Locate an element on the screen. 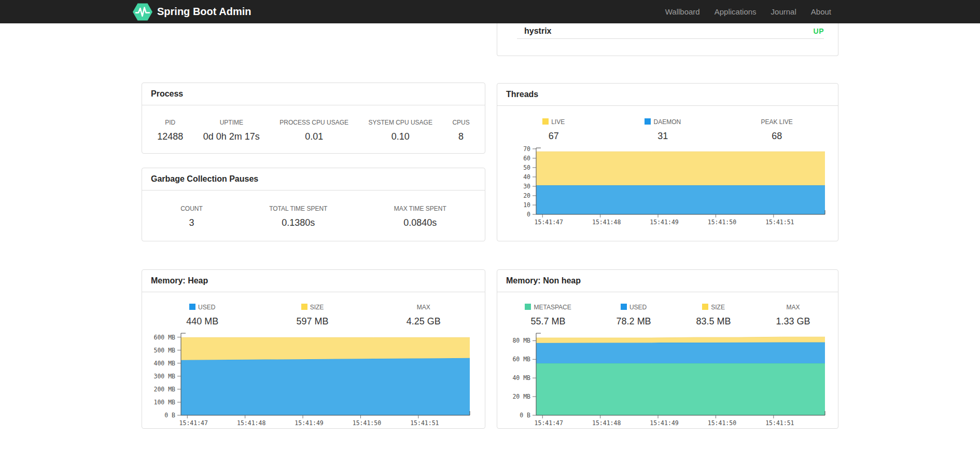 The width and height of the screenshot is (980, 463). memory-nonheap-card: Memory: Non heap METASPACE 55.7 MB USED … is located at coordinates (668, 349).